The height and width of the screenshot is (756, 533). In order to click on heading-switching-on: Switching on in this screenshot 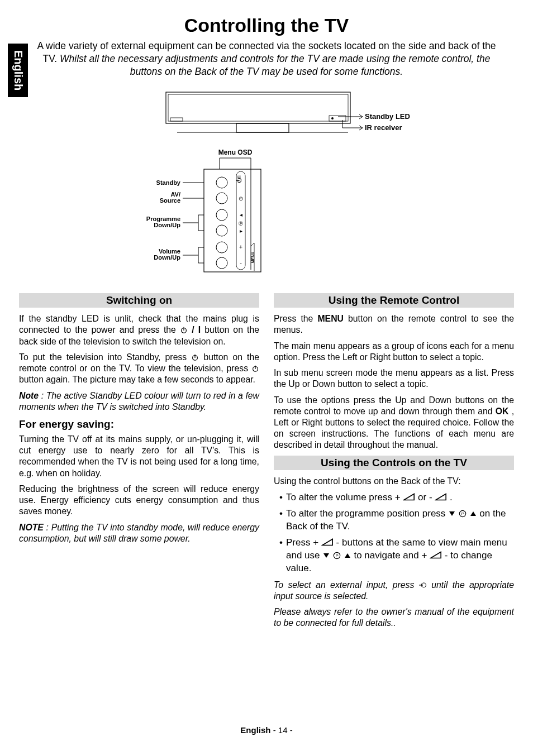, I will do `click(139, 300)`.